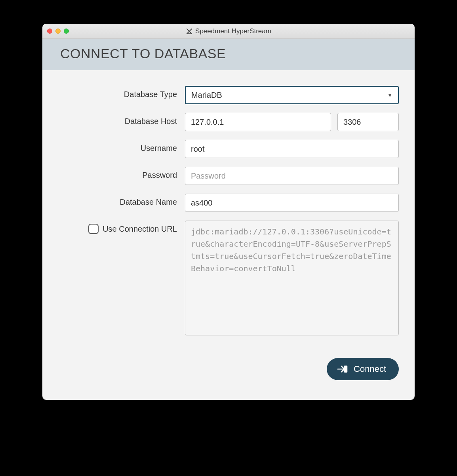 The height and width of the screenshot is (476, 457). I want to click on database-type-select: MariaDB ▼, so click(292, 95).